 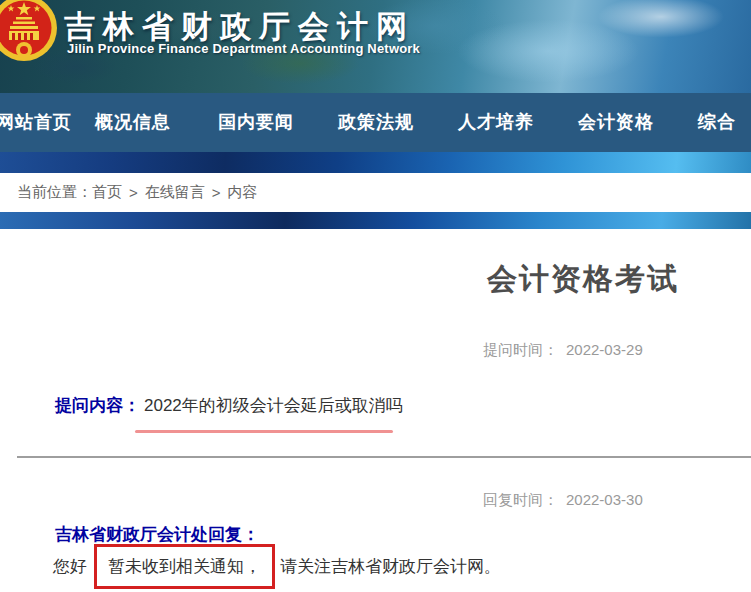 What do you see at coordinates (520, 350) in the screenshot?
I see `question-time-label: 提问时间：` at bounding box center [520, 350].